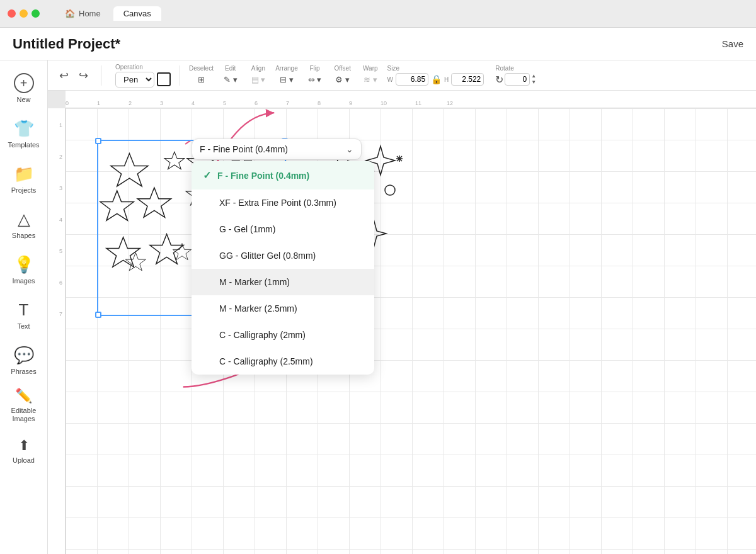 This screenshot has width=756, height=554. What do you see at coordinates (24, 269) in the screenshot?
I see `sidebar-item-images: 💡 Images` at bounding box center [24, 269].